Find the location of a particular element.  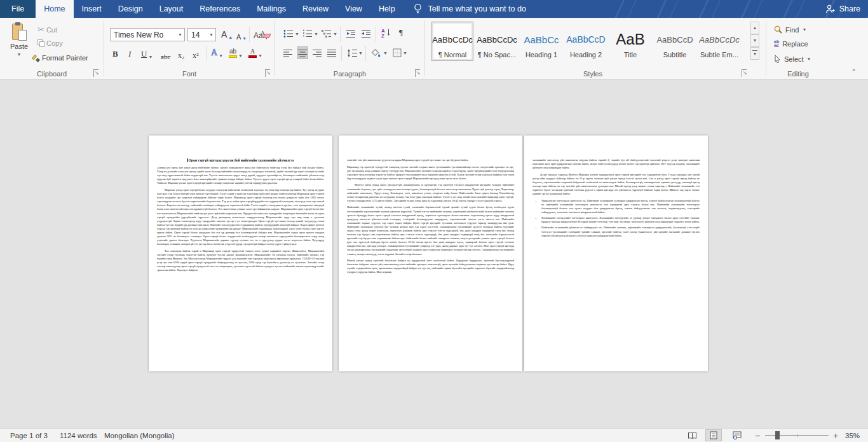

format-painter-button: Format Painter is located at coordinates (60, 58).